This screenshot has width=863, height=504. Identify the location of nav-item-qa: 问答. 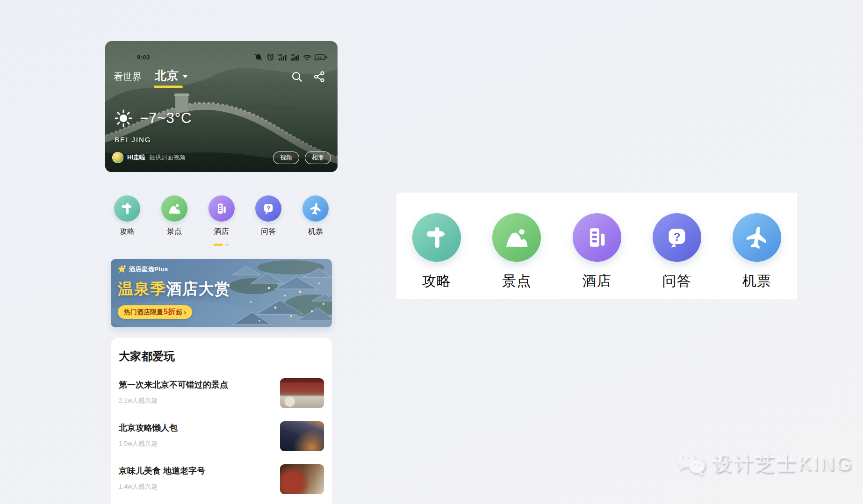
(268, 217).